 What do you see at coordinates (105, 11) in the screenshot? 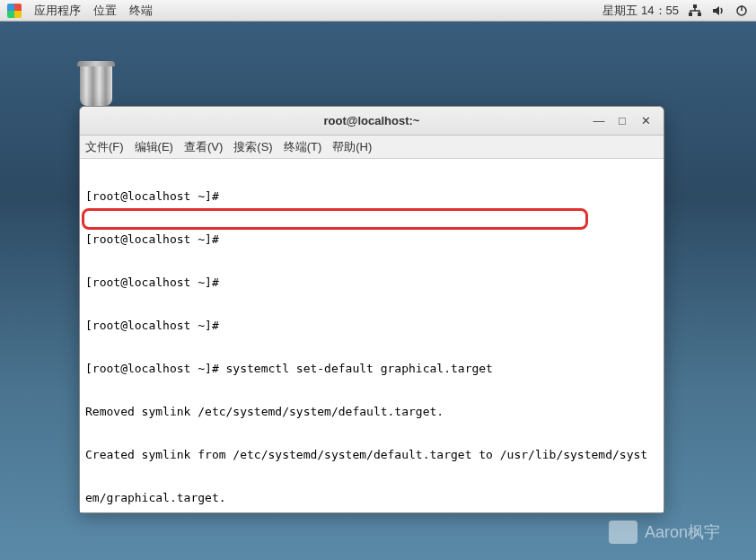
I see `places-menu: 位置` at bounding box center [105, 11].